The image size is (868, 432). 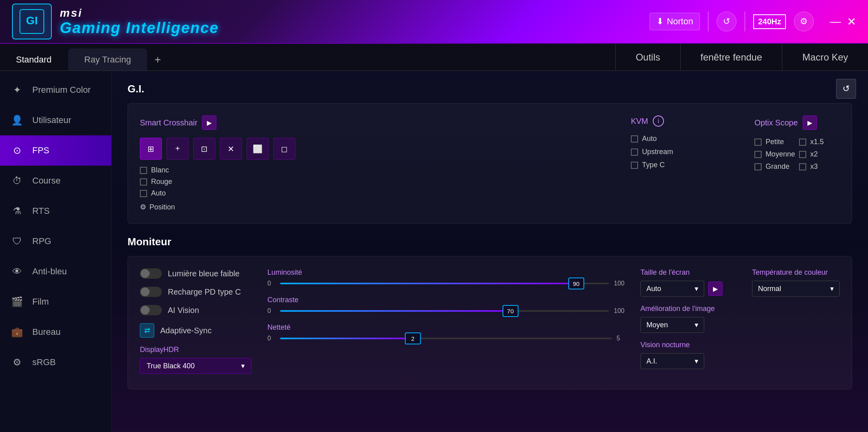 I want to click on sidebar-item-premium-color: ✦ Premium Color, so click(x=56, y=90).